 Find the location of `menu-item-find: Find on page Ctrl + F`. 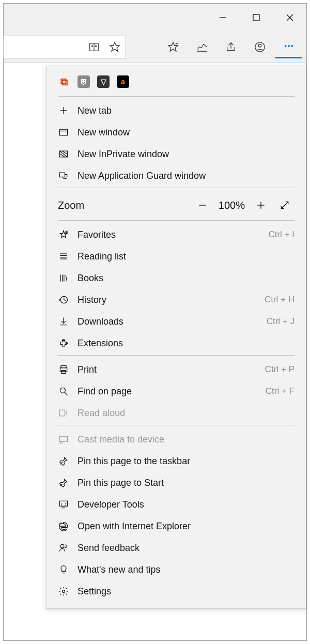

menu-item-find: Find on page Ctrl + F is located at coordinates (176, 391).